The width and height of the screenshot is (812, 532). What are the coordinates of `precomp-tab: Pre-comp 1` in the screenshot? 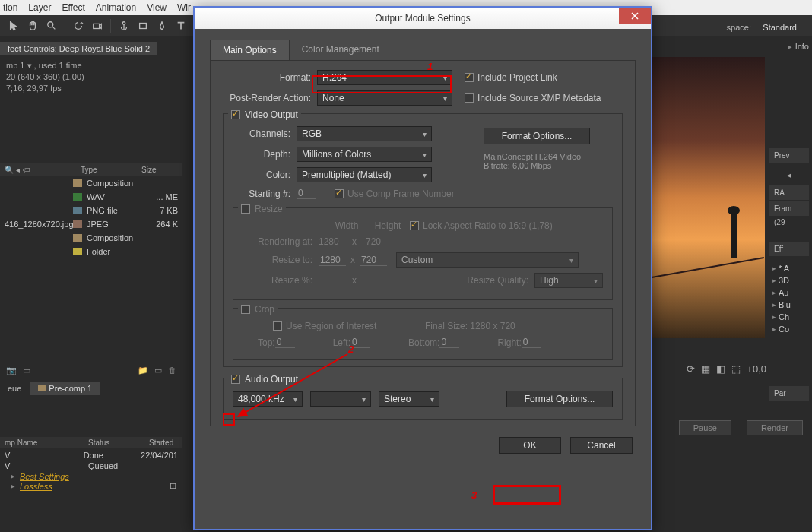 It's located at (65, 388).